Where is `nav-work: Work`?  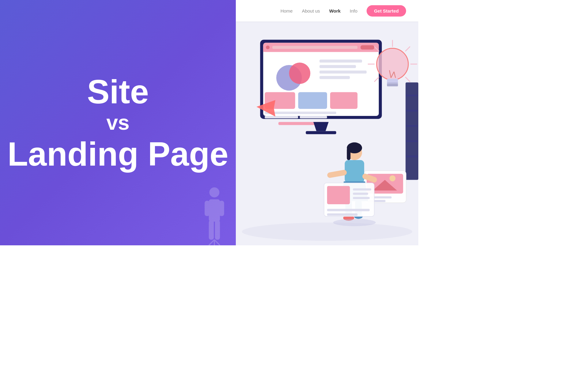
nav-work: Work is located at coordinates (335, 11).